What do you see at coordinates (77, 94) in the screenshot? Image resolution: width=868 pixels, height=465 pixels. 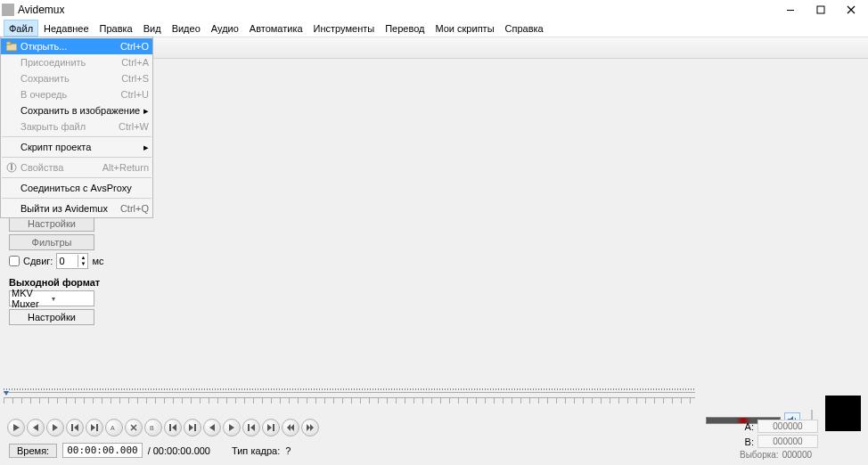 I see `menu-queue: В очередь Ctrl+U` at bounding box center [77, 94].